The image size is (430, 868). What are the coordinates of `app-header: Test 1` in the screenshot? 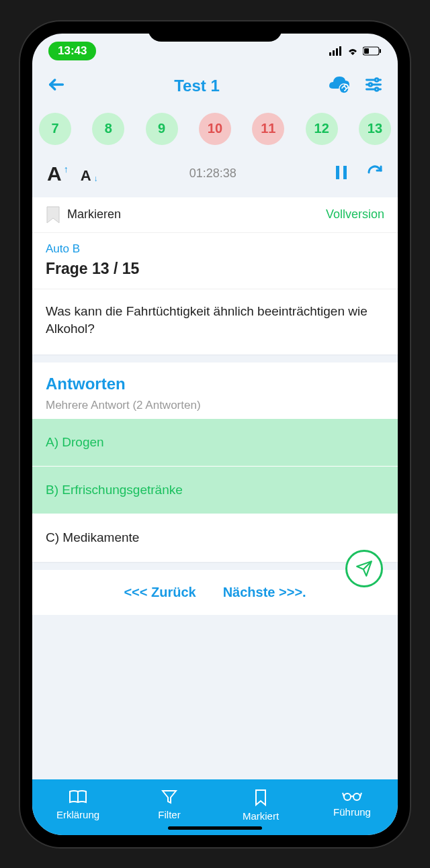 It's located at (215, 86).